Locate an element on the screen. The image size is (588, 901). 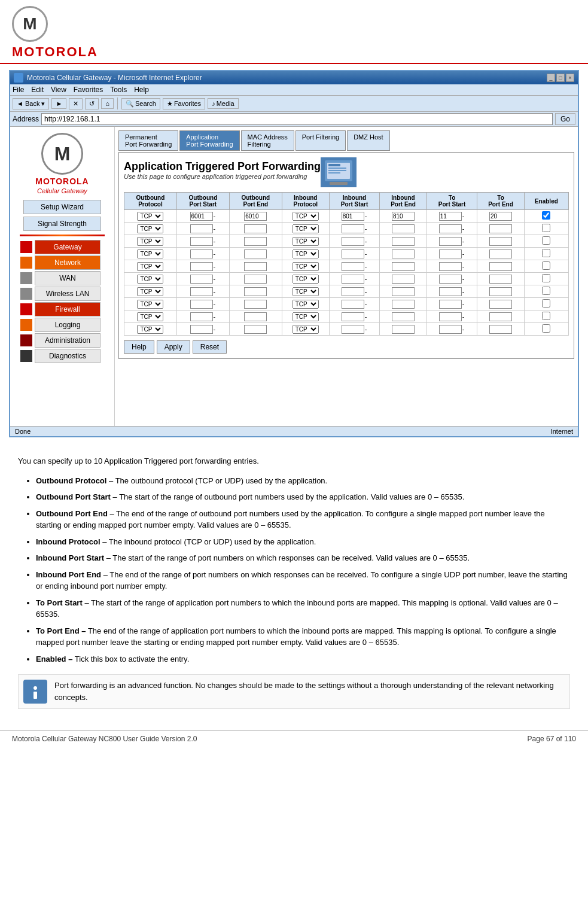
sidebar-item-wireless-lan: Wireless LAN is located at coordinates (68, 294).